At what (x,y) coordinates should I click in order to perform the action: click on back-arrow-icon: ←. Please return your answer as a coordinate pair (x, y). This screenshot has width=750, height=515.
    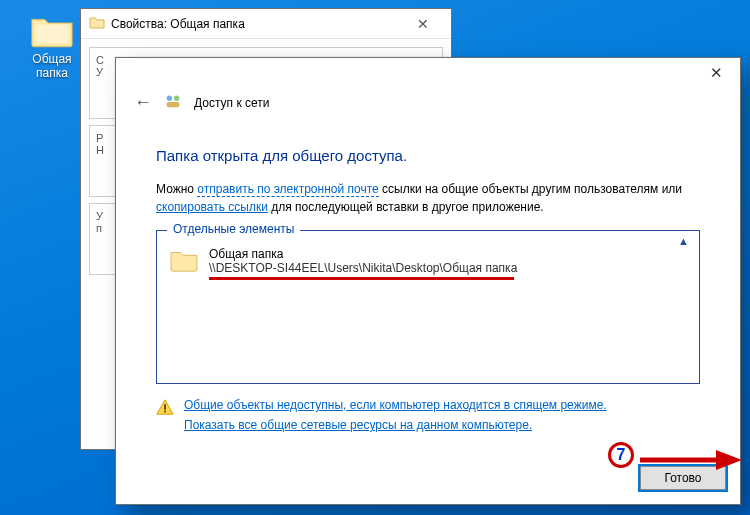
    Looking at the image, I should click on (143, 102).